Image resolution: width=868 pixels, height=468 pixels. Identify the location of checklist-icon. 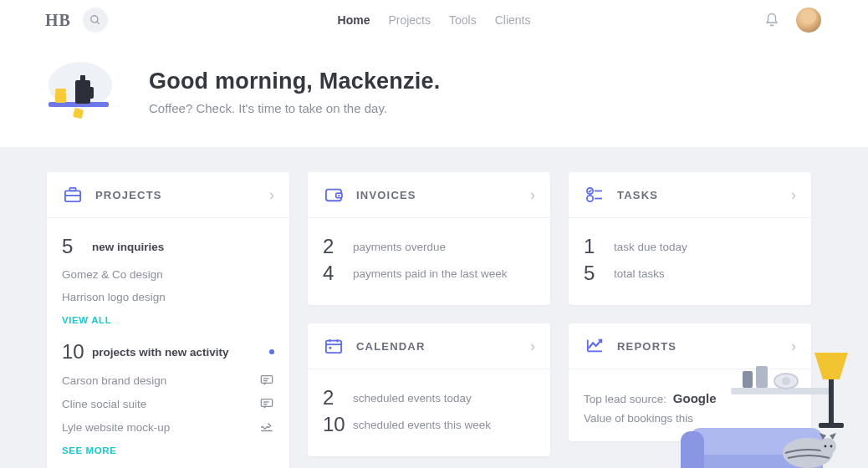
(595, 195).